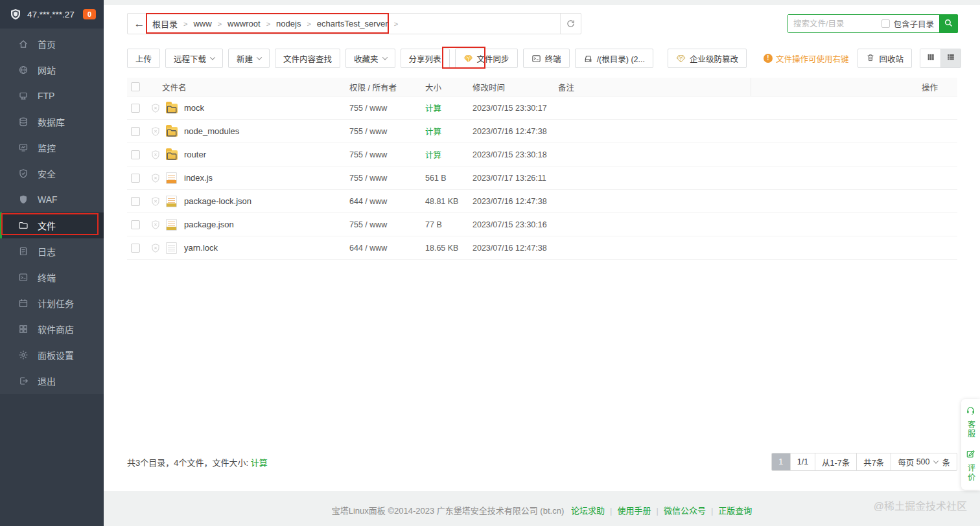  Describe the element at coordinates (515, 248) in the screenshot. I see `file-mtime: 2023/07/16 12:47:38` at that location.